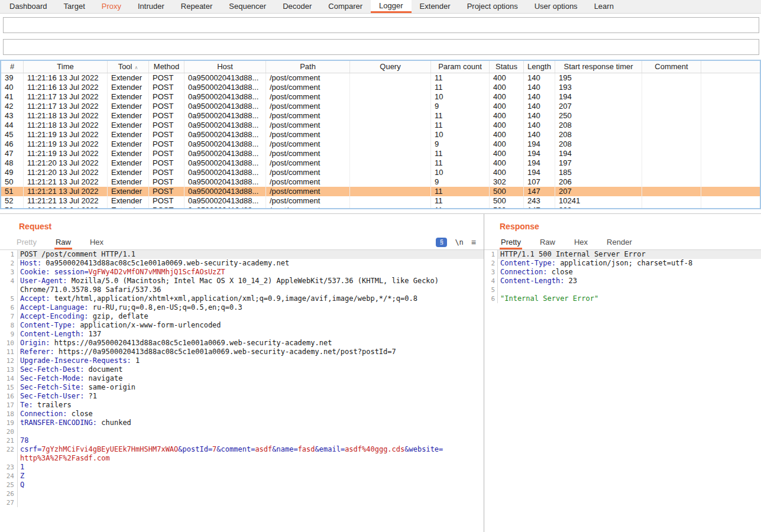  I want to click on request-tab-hex: Hex, so click(97, 244).